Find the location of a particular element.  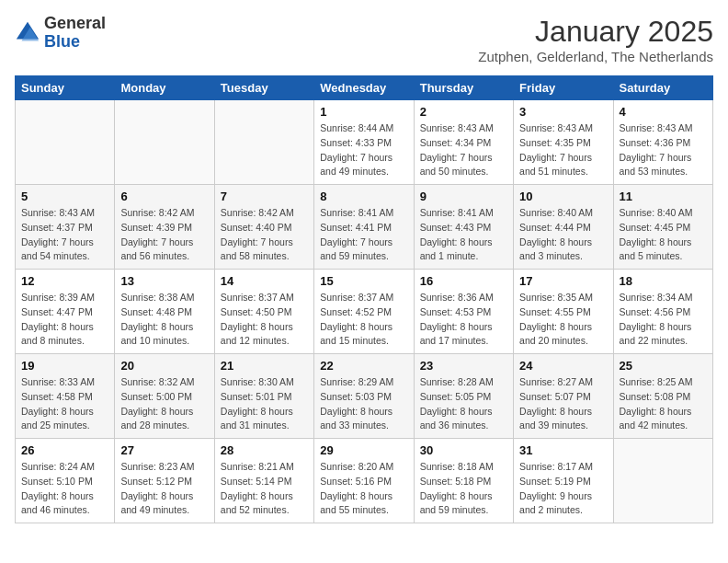

day-number: 30 is located at coordinates (463, 451).